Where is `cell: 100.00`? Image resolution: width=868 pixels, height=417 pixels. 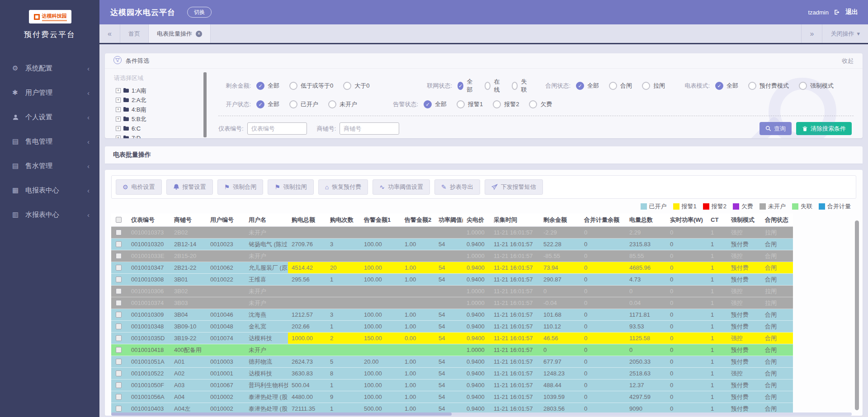
cell: 100.00 is located at coordinates (381, 326).